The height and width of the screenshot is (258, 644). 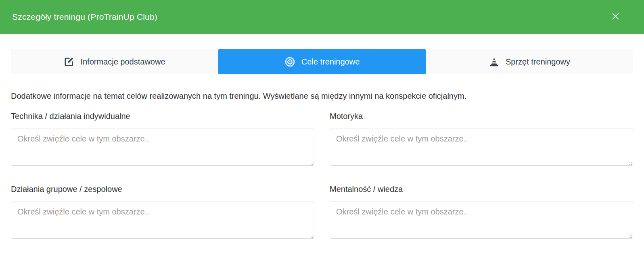 I want to click on tab-label: Informacje podstawowe, so click(x=123, y=62).